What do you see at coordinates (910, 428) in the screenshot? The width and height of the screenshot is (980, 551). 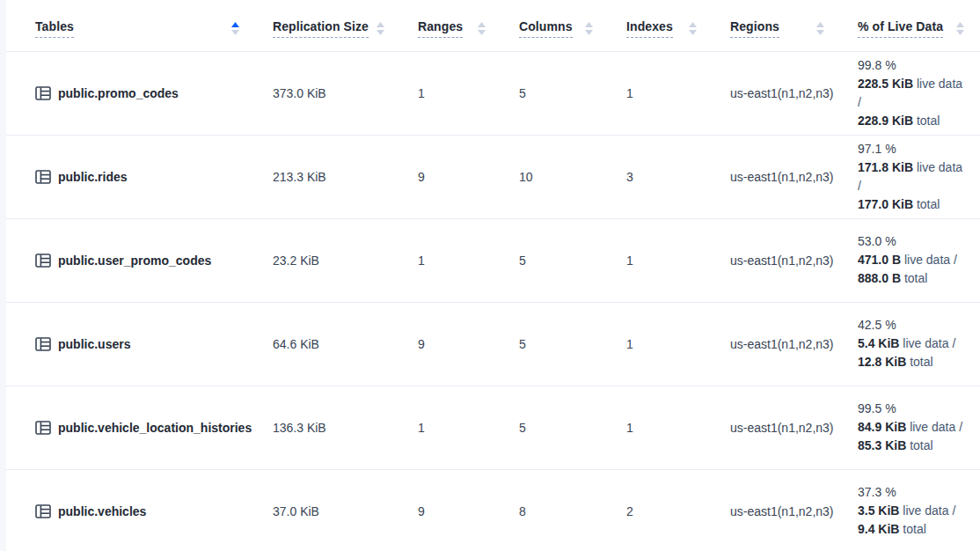 I see `cell-pct-live-data: 99.5 % 84.9 KiB live data / 85.3 KiB tot…` at bounding box center [910, 428].